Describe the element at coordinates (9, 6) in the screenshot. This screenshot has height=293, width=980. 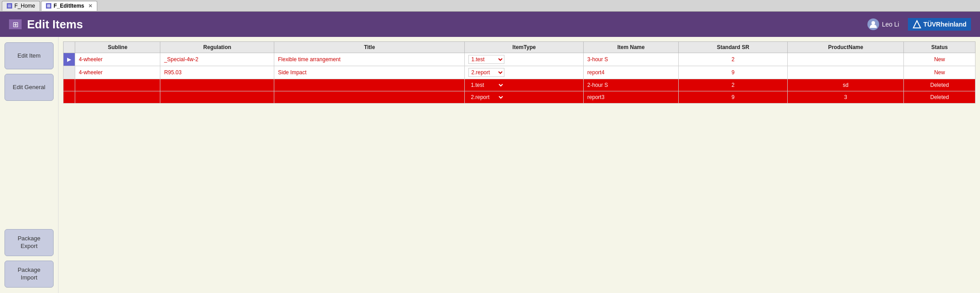
I see `tab-home-icon: ⊞` at that location.